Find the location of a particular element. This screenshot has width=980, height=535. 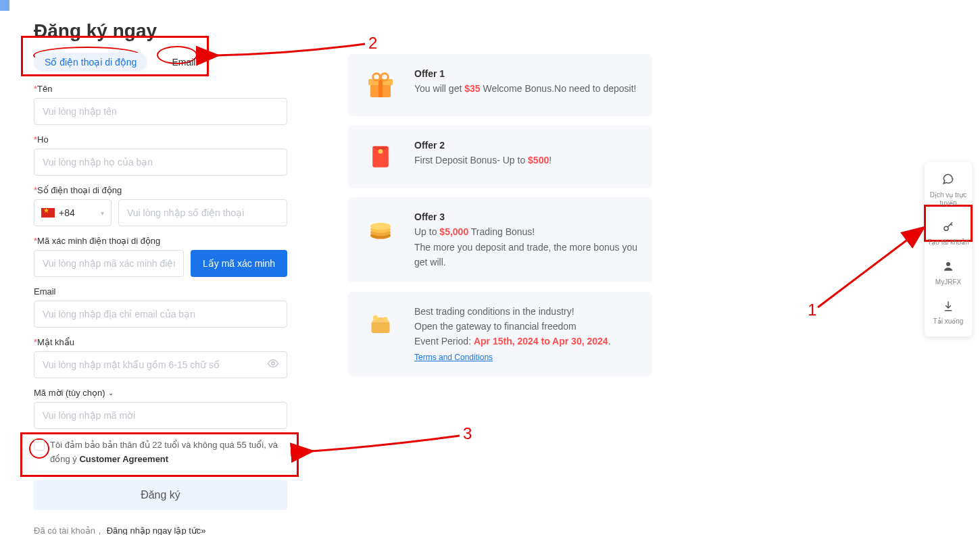

dock-myjrfx: MyJRFX is located at coordinates (948, 273).